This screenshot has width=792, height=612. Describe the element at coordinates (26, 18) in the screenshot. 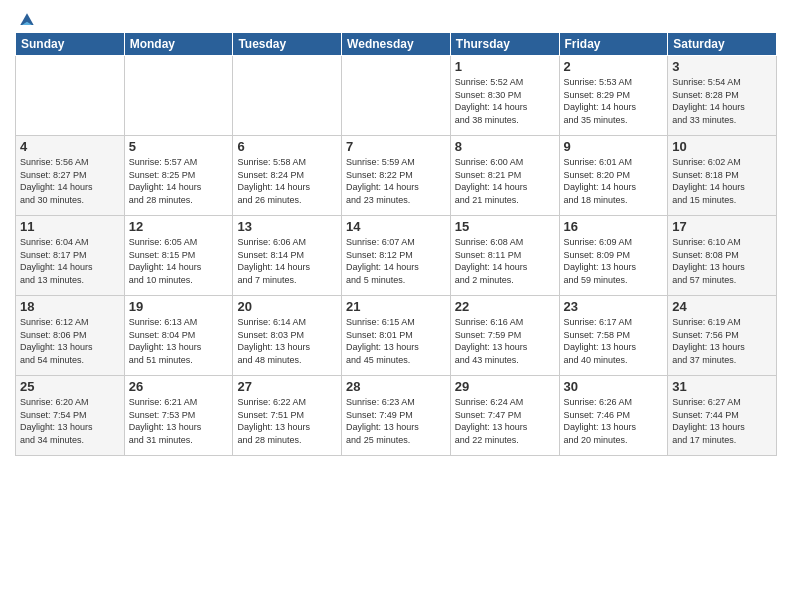

I see `logo` at that location.